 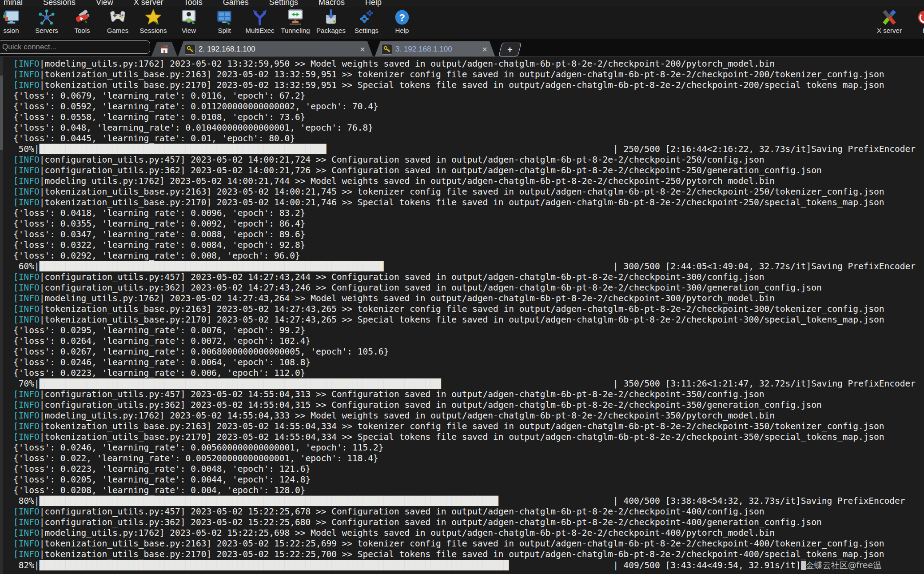 What do you see at coordinates (13, 4) in the screenshot?
I see `menu-item-terminal: minal` at bounding box center [13, 4].